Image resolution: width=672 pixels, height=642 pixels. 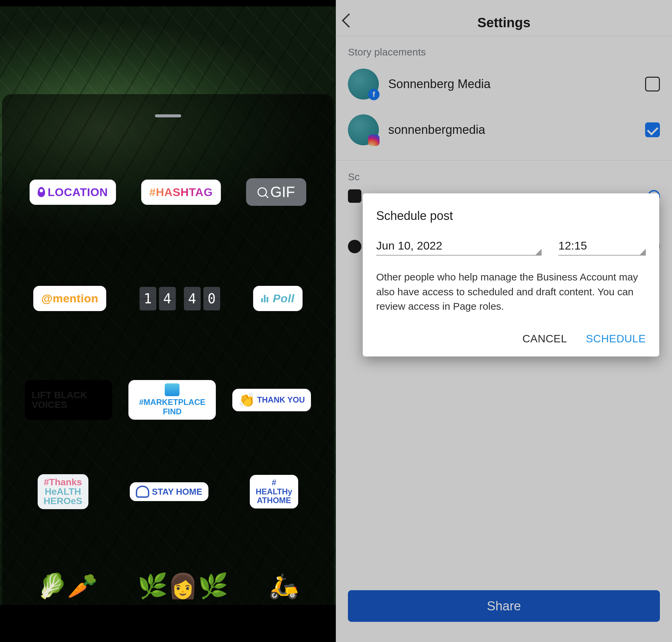 What do you see at coordinates (265, 298) in the screenshot?
I see `bars-icon` at bounding box center [265, 298].